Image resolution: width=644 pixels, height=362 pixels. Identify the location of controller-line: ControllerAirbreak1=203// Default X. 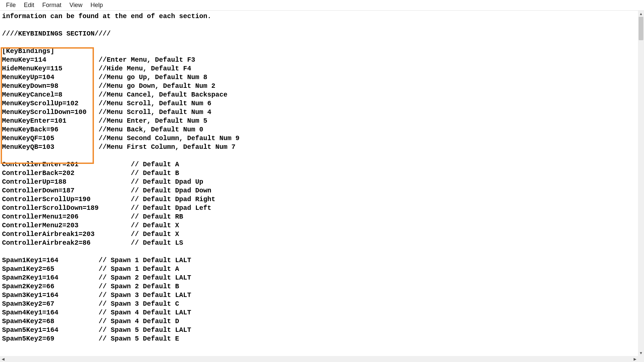
(319, 234).